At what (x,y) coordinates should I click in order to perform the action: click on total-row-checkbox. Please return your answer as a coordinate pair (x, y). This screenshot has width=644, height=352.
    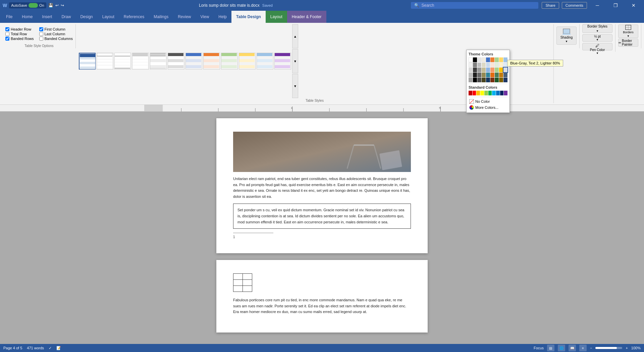
    Looking at the image, I should click on (7, 34).